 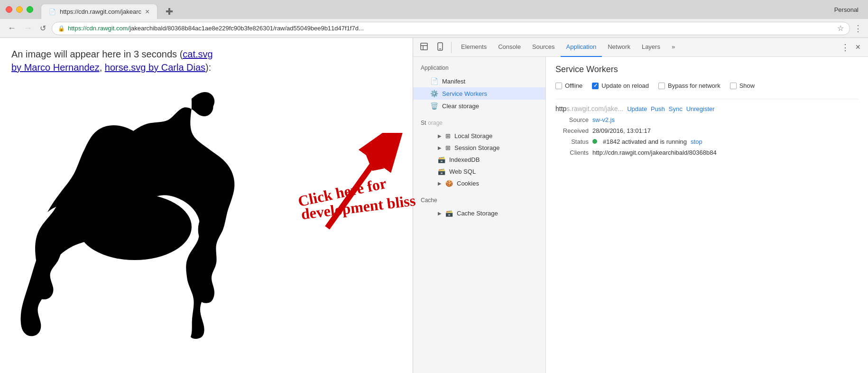 I want to click on sidebar-item-manifest: 📄 Manifest, so click(x=479, y=81).